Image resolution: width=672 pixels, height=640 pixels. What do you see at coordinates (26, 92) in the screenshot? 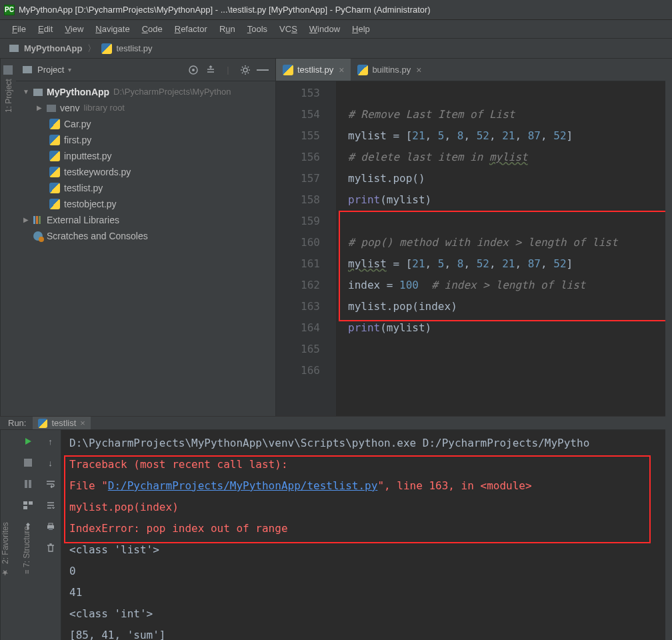
I see `chevron-down-icon: ▼` at bounding box center [26, 92].